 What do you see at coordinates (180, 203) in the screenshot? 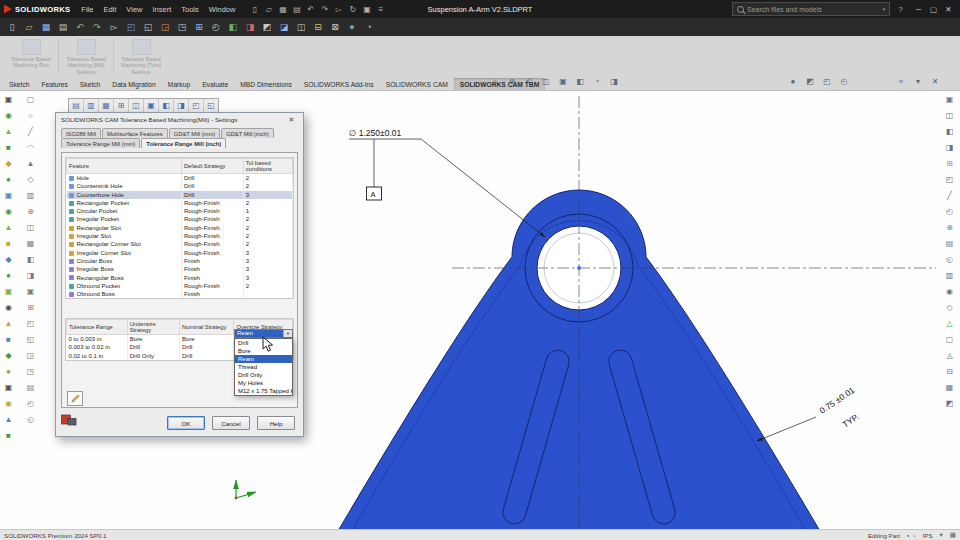
I see `feature-row: Rectangular Pocket Rough-Finish 2` at bounding box center [180, 203].